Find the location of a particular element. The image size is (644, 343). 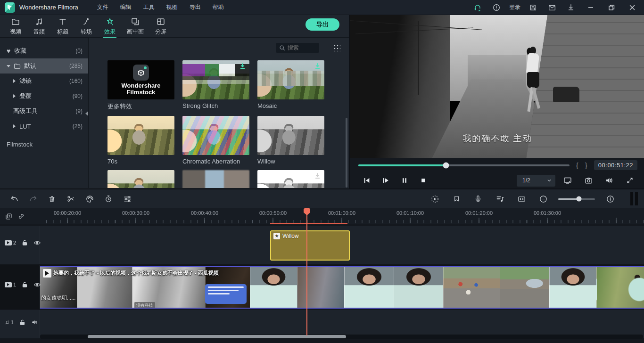

render-preview-icon is located at coordinates (435, 199).